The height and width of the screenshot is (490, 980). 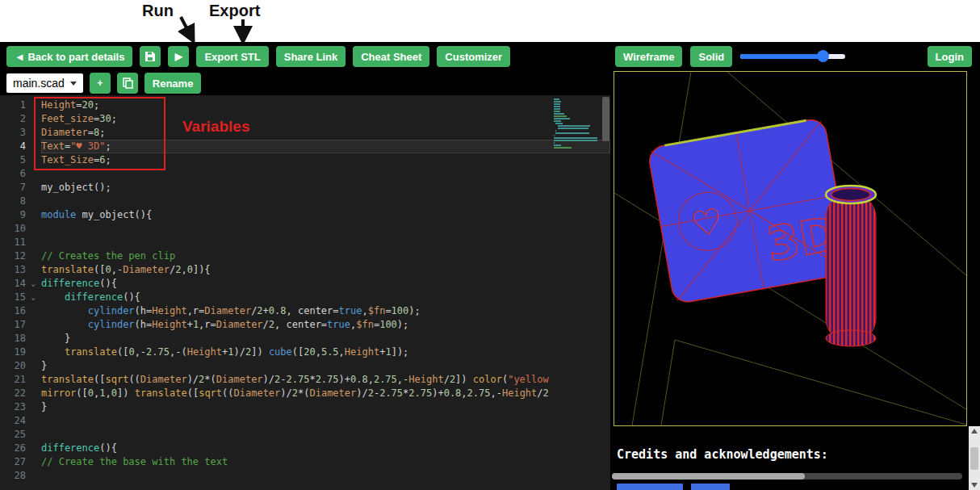 I want to click on code-line: translate([sqrt((Diameter)/2*(Diameter)/…, so click(x=326, y=379).